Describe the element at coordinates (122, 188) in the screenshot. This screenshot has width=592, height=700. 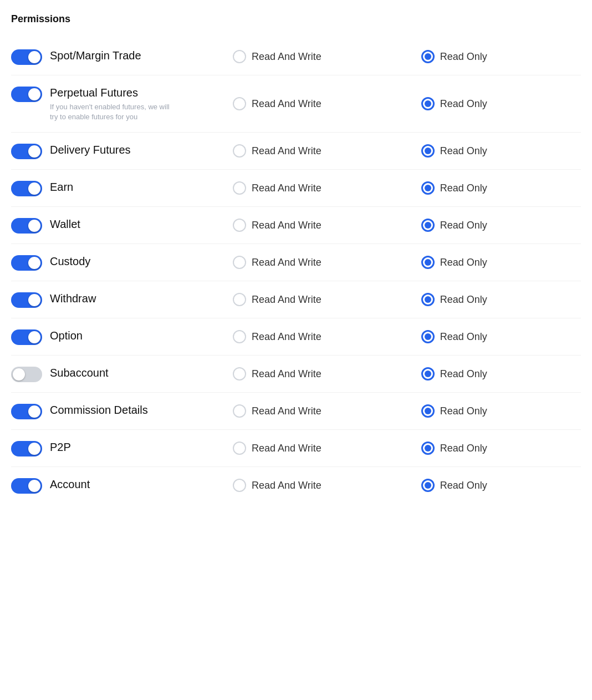
I see `toggle-label-group-earn: Earn` at that location.